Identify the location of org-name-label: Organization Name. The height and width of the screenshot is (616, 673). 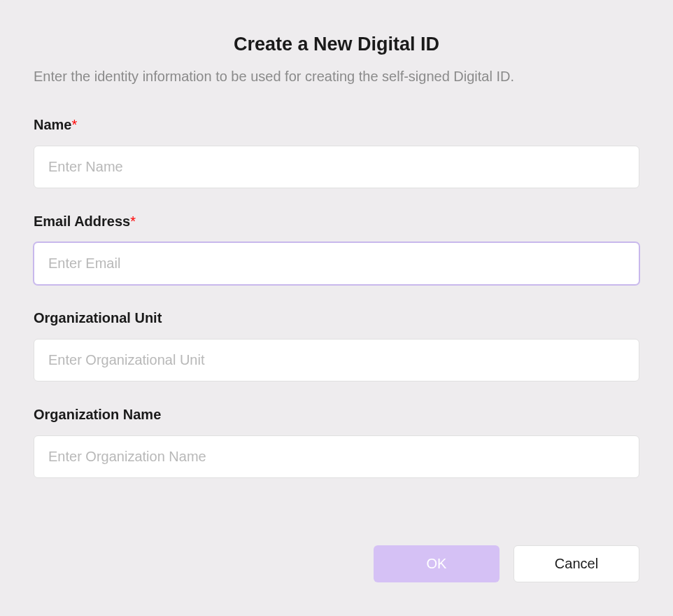
(336, 414).